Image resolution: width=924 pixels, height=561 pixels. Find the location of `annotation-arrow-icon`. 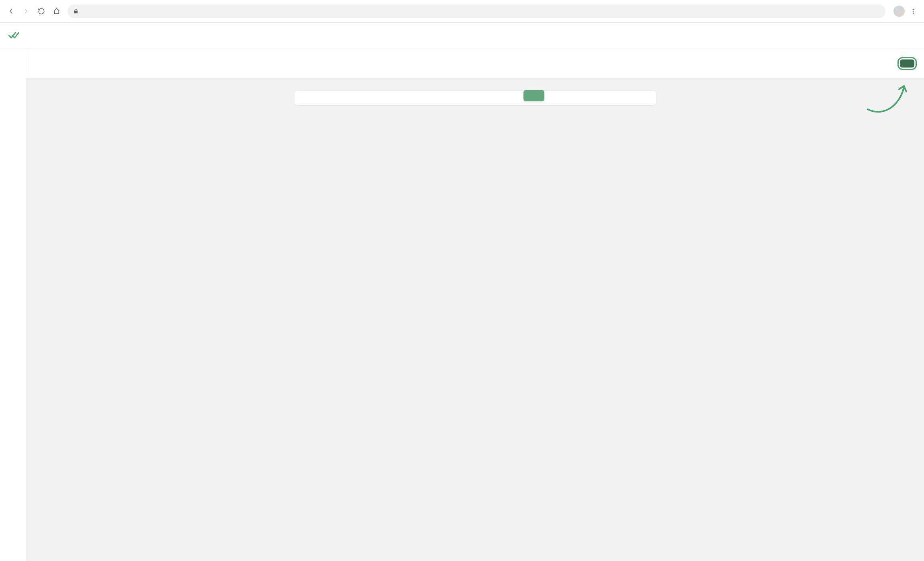

annotation-arrow-icon is located at coordinates (888, 105).